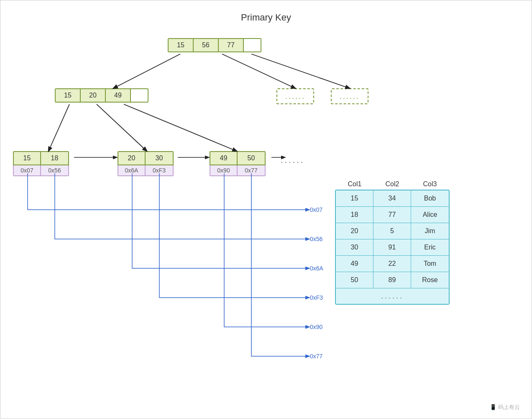 The width and height of the screenshot is (532, 419). I want to click on leaf2-top-1: 30, so click(159, 158).